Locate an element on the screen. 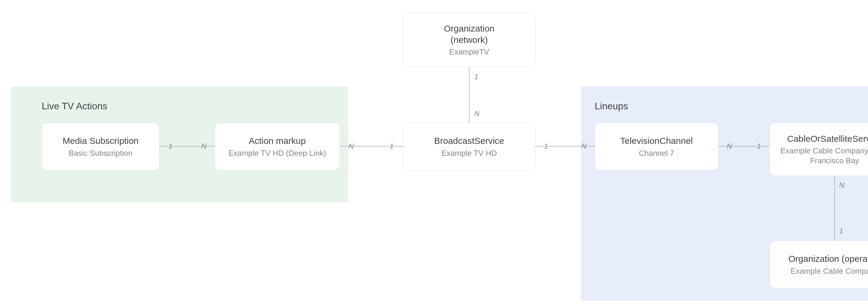  node-organization-operator: Organization (operator) Example Cable Co… is located at coordinates (819, 265).